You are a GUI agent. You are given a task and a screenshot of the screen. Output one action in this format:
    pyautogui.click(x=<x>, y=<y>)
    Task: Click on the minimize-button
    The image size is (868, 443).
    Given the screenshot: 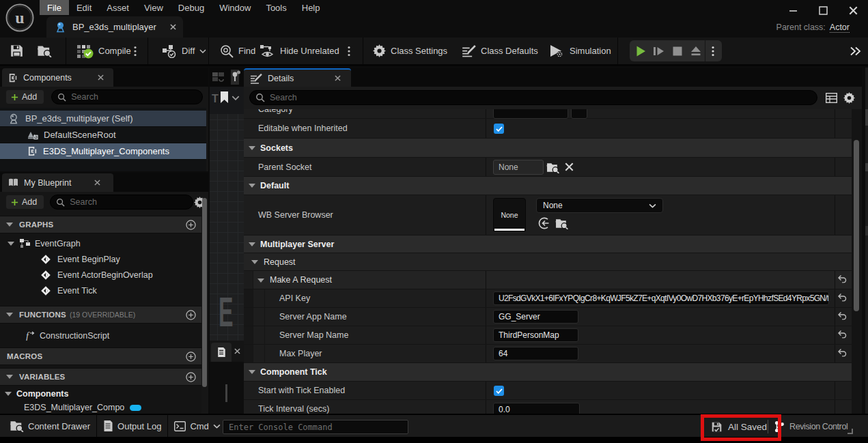 What is the action you would take?
    pyautogui.click(x=793, y=10)
    